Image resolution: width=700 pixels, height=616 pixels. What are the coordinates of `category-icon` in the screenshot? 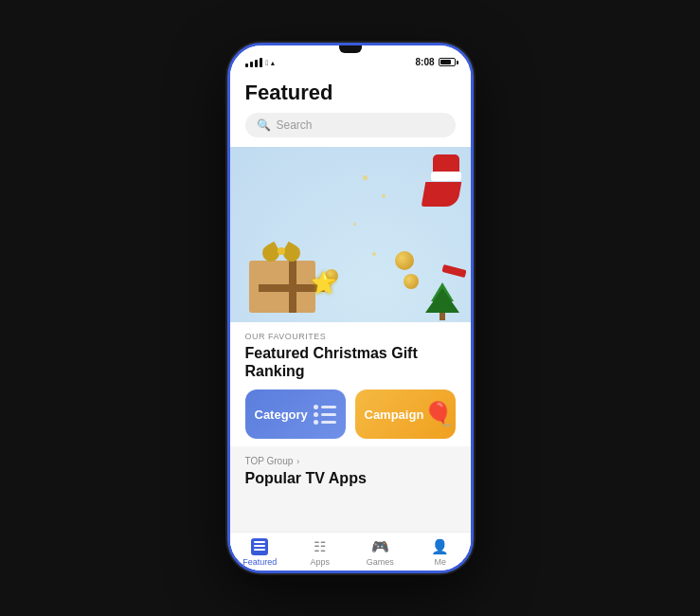 It's located at (325, 415).